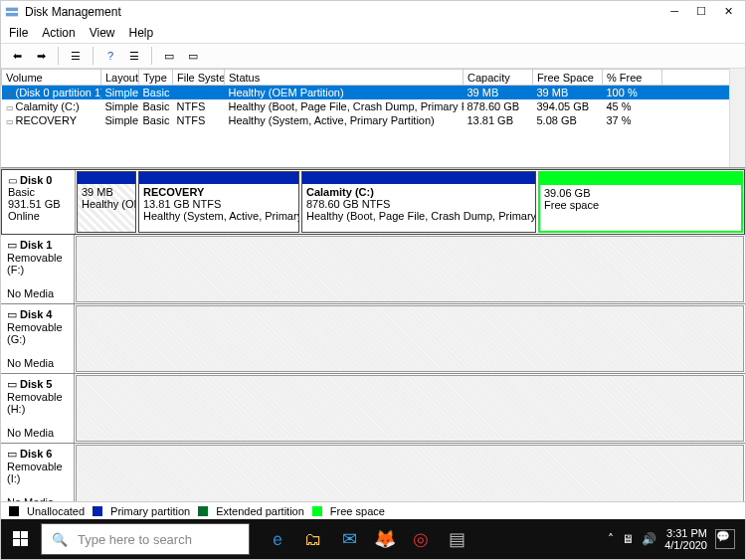 This screenshot has width=746, height=560. I want to click on col-free: Free Space, so click(568, 78).